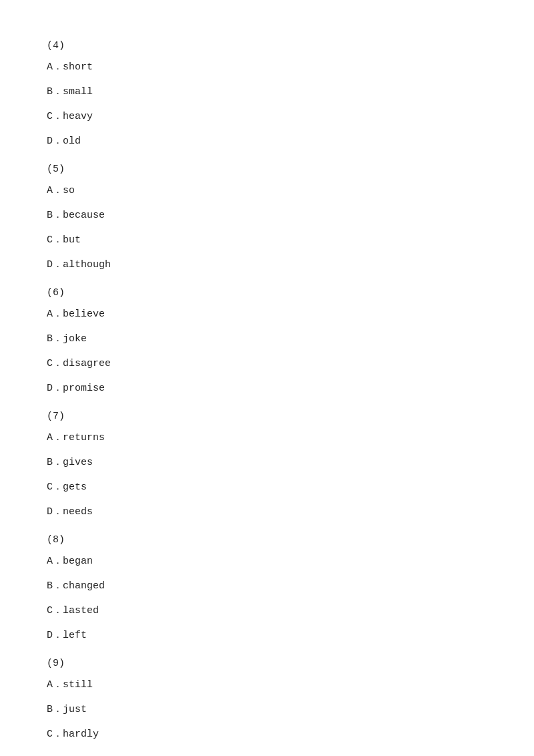  Describe the element at coordinates (267, 709) in the screenshot. I see `question-5-option-1: B．just` at that location.